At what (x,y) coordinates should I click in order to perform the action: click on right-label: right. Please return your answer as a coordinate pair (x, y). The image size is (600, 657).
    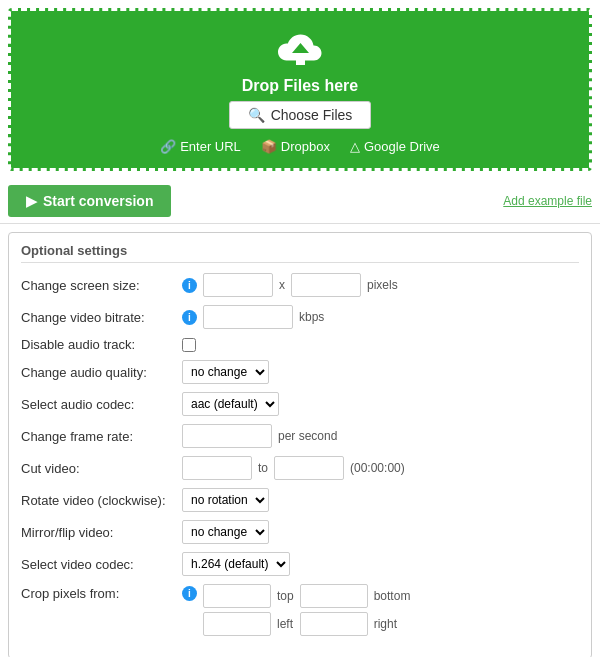
    Looking at the image, I should click on (392, 624).